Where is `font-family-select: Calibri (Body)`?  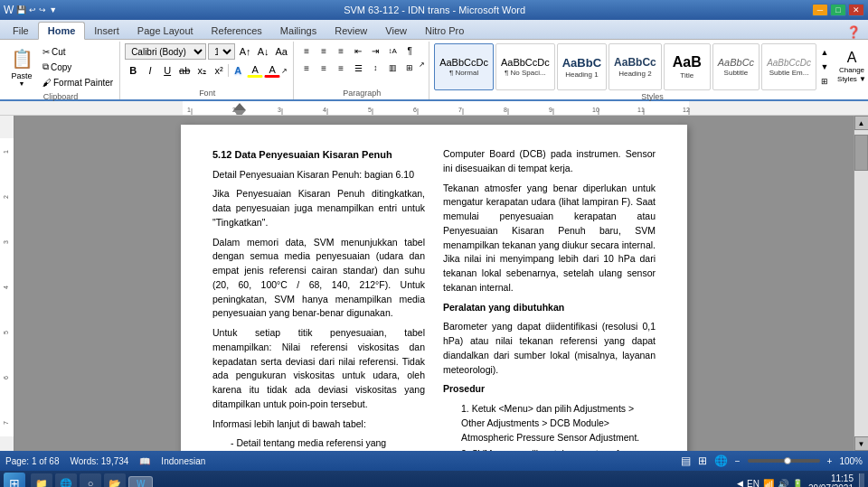
font-family-select: Calibri (Body) is located at coordinates (165, 52).